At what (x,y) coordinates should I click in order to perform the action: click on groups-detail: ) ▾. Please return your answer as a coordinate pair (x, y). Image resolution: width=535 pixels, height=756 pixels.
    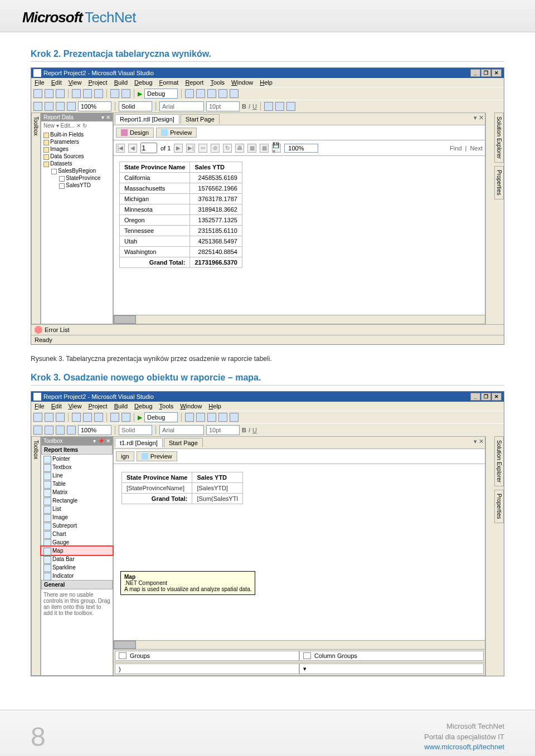
    Looking at the image, I should click on (299, 669).